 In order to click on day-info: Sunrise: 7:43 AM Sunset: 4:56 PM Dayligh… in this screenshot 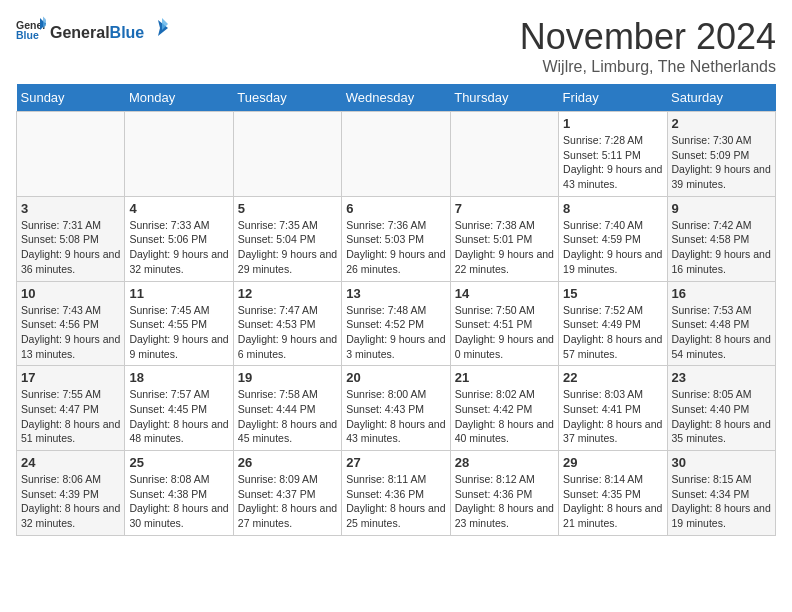, I will do `click(70, 332)`.